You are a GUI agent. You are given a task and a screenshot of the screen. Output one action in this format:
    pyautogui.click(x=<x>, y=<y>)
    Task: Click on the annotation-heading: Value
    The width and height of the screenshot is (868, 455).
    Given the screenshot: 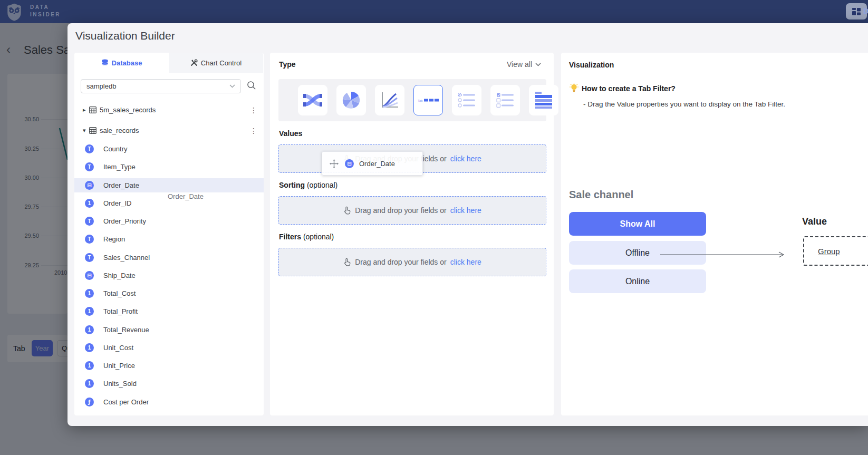 What is the action you would take?
    pyautogui.click(x=814, y=221)
    